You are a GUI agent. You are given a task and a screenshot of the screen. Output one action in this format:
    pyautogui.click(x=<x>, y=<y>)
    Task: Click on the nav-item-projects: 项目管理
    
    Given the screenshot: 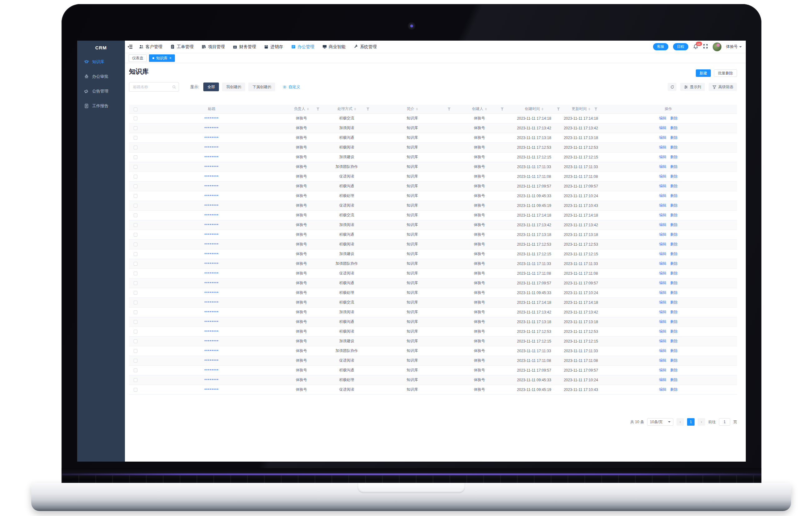 What is the action you would take?
    pyautogui.click(x=213, y=47)
    